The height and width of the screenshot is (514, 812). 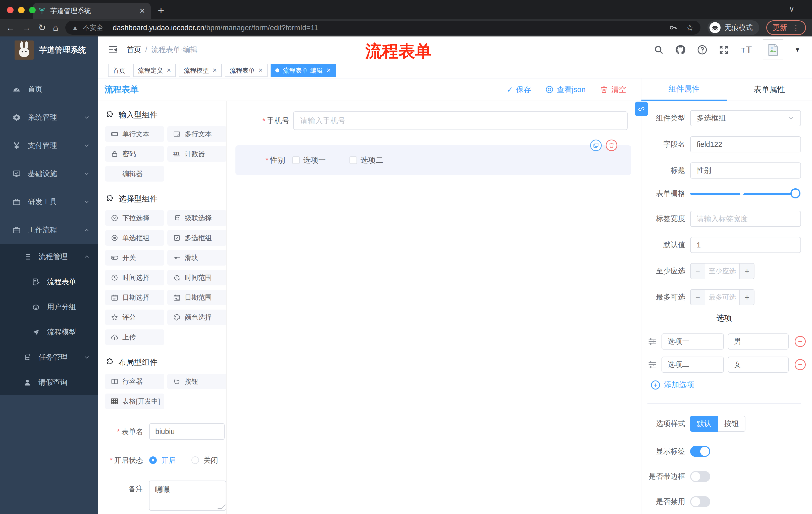 What do you see at coordinates (684, 90) in the screenshot?
I see `tab-component-props: 组件属性` at bounding box center [684, 90].